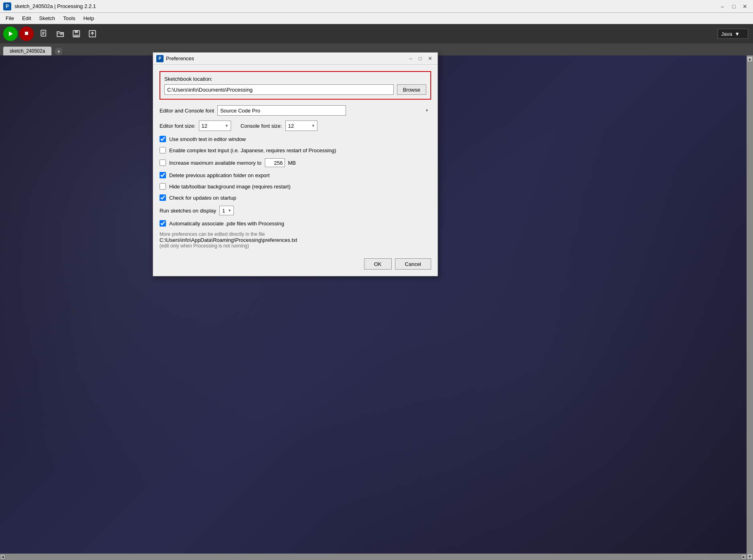 The image size is (753, 560). What do you see at coordinates (295, 262) in the screenshot?
I see `dialog-footer: OK Cancel` at bounding box center [295, 262].